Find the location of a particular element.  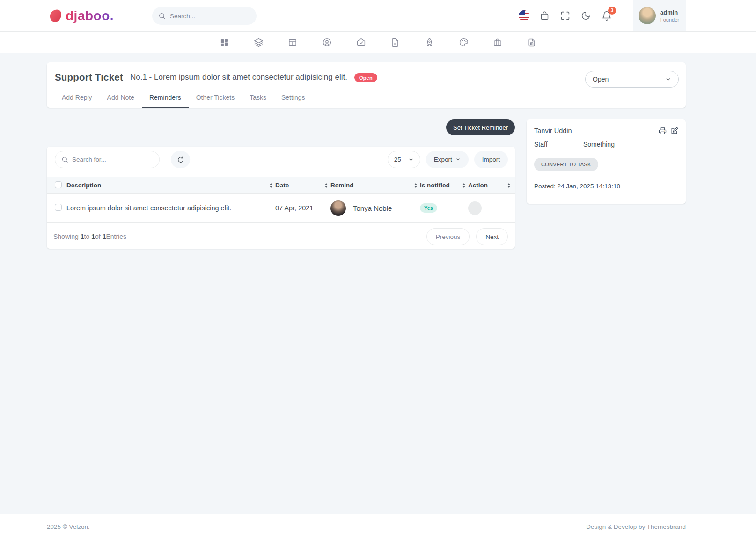

column-date-label: Date is located at coordinates (282, 186).